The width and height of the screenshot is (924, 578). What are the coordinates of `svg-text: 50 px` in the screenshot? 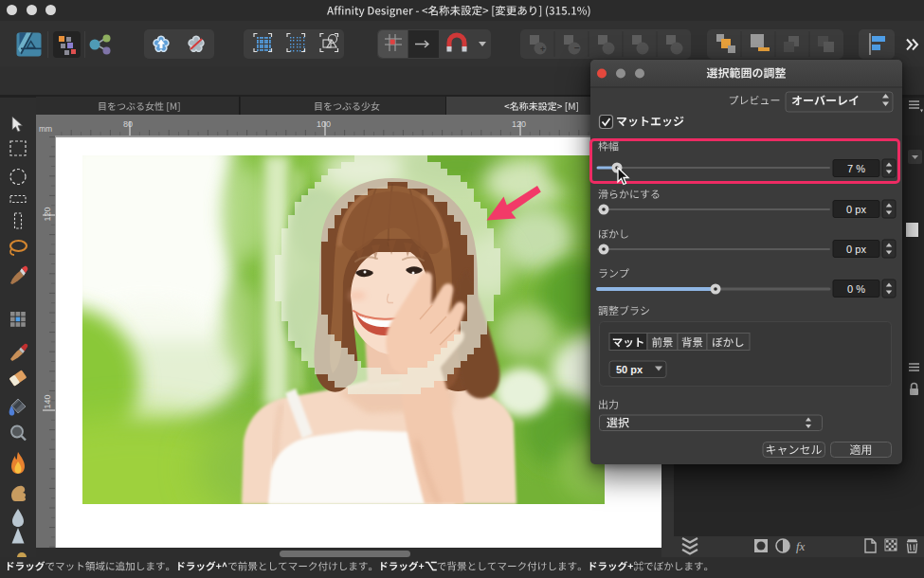 It's located at (629, 370).